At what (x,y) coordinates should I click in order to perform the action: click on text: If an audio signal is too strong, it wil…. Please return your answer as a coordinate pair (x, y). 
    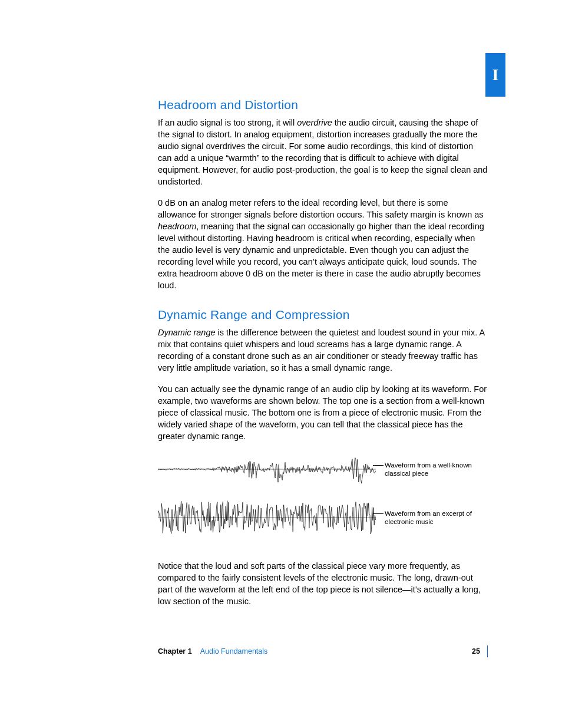
    Looking at the image, I should click on (227, 123).